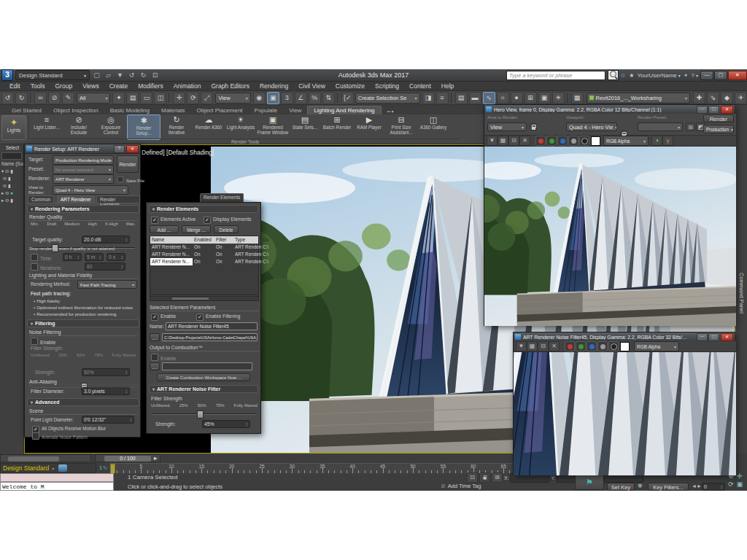 This screenshot has width=747, height=560. I want to click on menu-item: Content, so click(420, 86).